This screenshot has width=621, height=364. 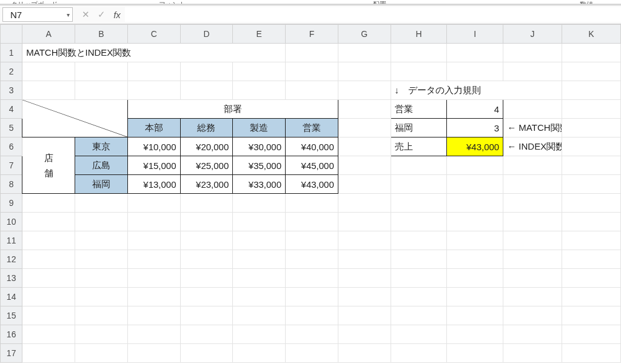 What do you see at coordinates (312, 147) in the screenshot?
I see `cell: ¥40,000` at bounding box center [312, 147].